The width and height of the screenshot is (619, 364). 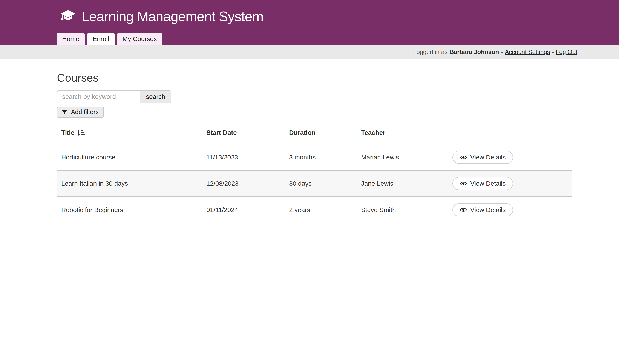 What do you see at coordinates (321, 183) in the screenshot?
I see `course-duration: 30 days` at bounding box center [321, 183].